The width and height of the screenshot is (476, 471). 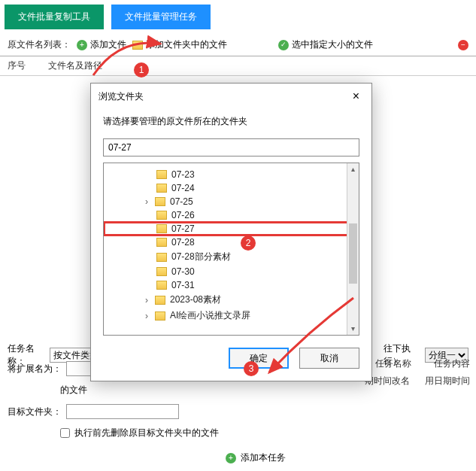 What do you see at coordinates (326, 45) in the screenshot?
I see `select-by-size-button: ✓ 选中指定大小的文件` at bounding box center [326, 45].